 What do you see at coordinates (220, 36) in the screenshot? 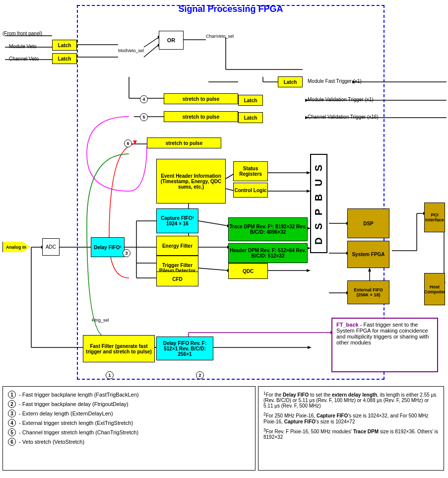
I see `chanveto-sel-label: ChanVeto_sel` at bounding box center [220, 36].